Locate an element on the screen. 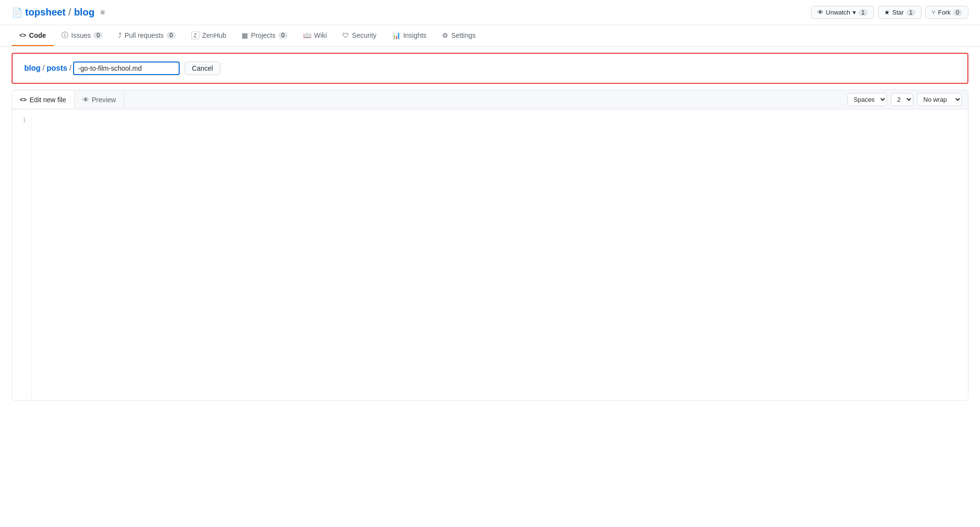 The width and height of the screenshot is (980, 527). tab-projects: ▦ Projects 0 is located at coordinates (264, 36).